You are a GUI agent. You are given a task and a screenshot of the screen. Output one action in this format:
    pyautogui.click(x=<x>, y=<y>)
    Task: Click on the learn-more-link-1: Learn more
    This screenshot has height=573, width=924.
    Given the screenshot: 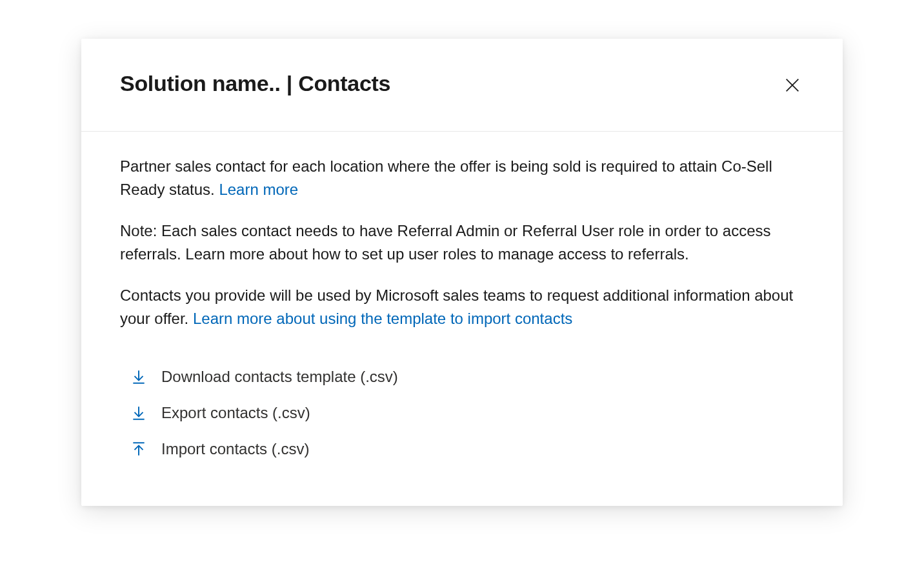 What is the action you would take?
    pyautogui.click(x=258, y=190)
    